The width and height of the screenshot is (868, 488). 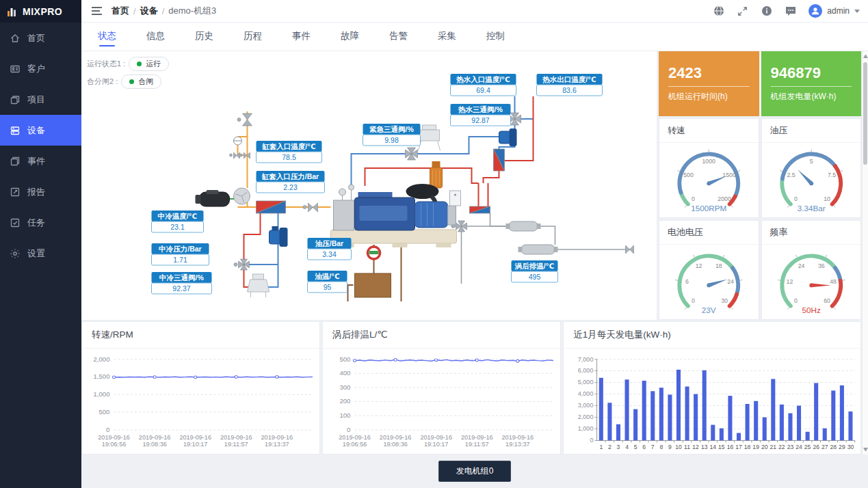 I want to click on scroll-down-arrow, so click(x=866, y=450).